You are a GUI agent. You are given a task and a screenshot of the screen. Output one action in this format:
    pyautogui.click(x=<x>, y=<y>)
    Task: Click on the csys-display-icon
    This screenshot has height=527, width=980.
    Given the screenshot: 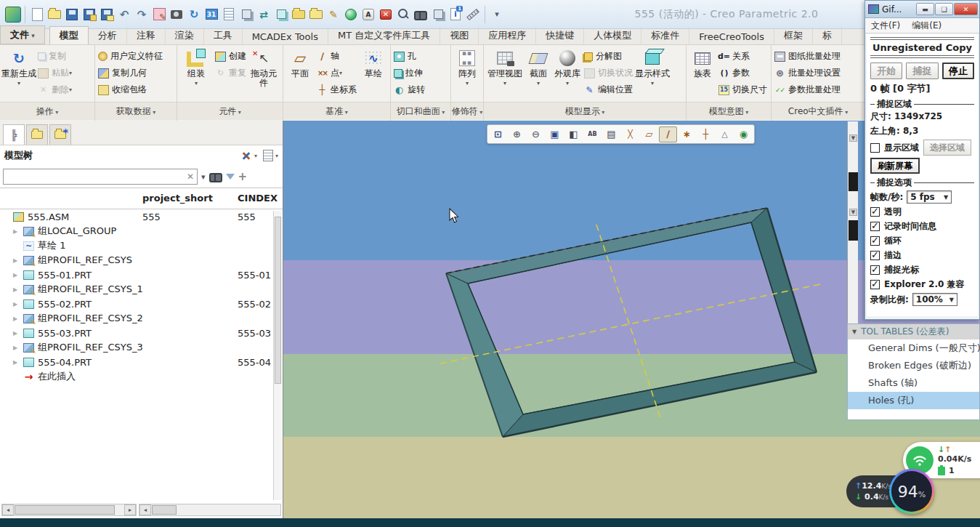 What is the action you would take?
    pyautogui.click(x=706, y=134)
    